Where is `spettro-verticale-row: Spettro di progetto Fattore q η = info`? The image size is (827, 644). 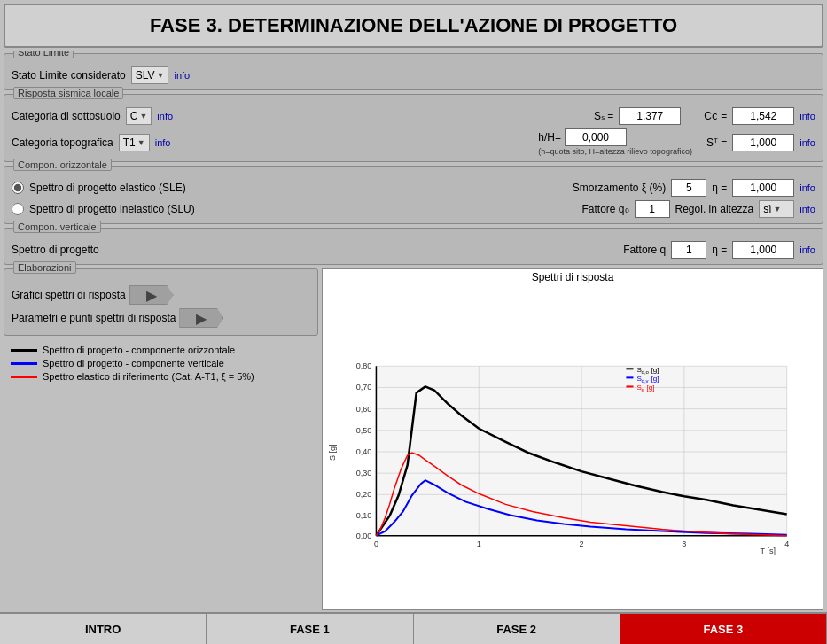 spettro-verticale-row: Spettro di progetto Fattore q η = info is located at coordinates (413, 250).